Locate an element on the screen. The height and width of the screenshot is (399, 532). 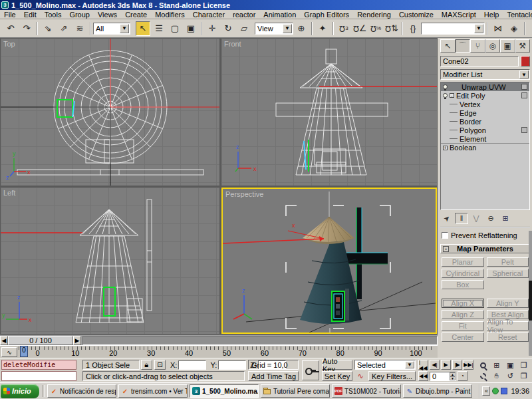
hierarchy-tab-icon: ⑂ is located at coordinates (477, 46).